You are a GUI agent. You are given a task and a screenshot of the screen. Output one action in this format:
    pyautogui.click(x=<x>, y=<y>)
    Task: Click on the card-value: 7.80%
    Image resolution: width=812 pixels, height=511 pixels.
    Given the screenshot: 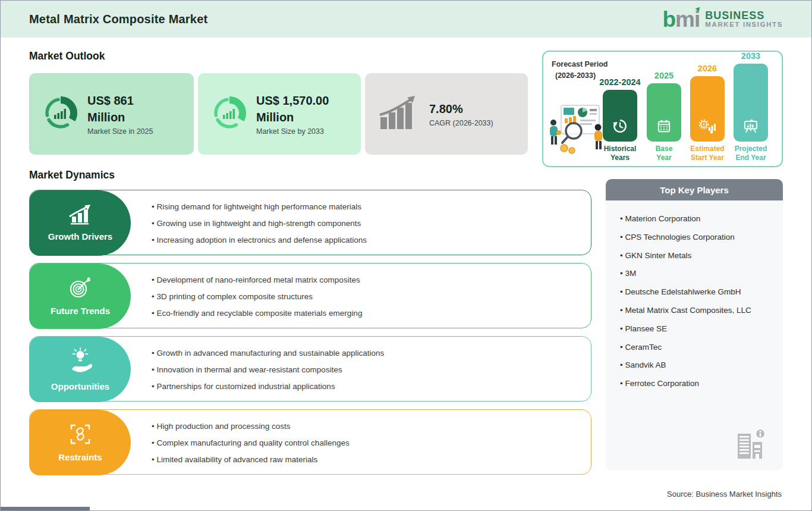 What is the action you would take?
    pyautogui.click(x=461, y=109)
    